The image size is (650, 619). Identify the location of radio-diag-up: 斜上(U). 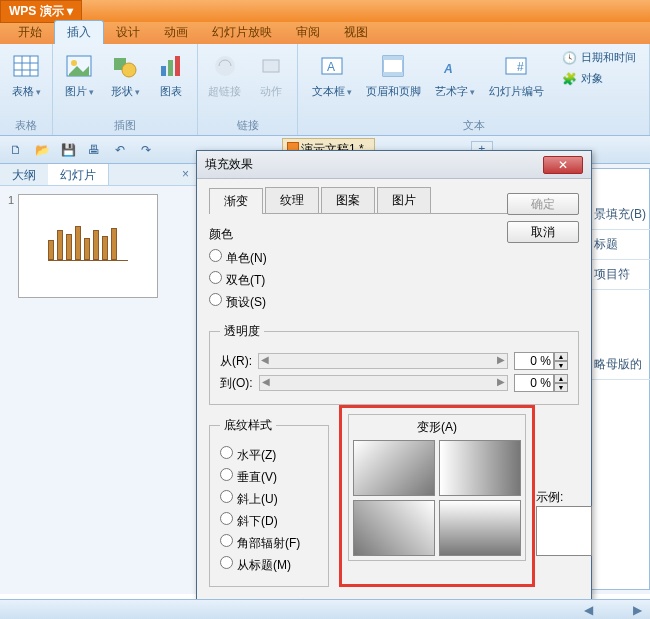
(269, 499).